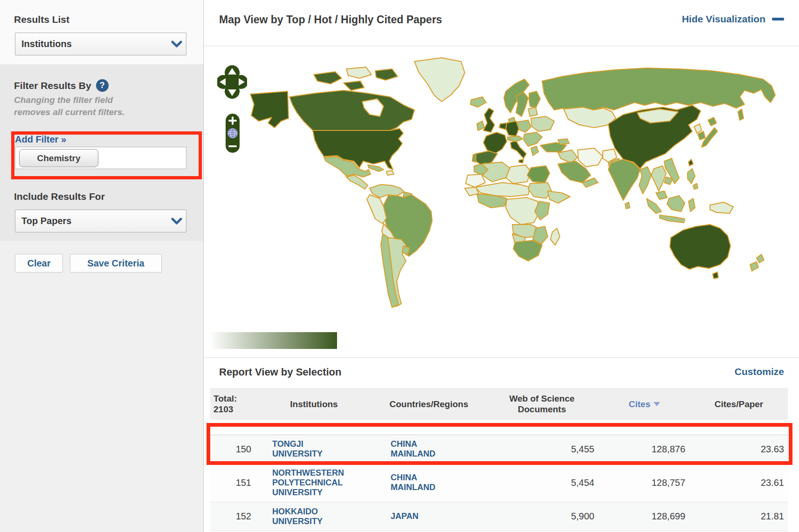  What do you see at coordinates (741, 115) in the screenshot?
I see `country-sakhalin` at bounding box center [741, 115].